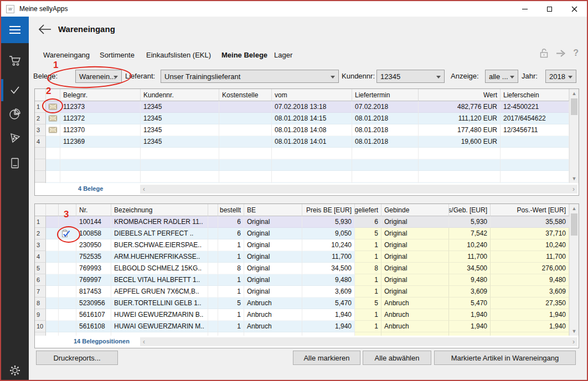 The image size is (588, 381). Describe the element at coordinates (312, 165) in the screenshot. I see `cell-vom` at that location.